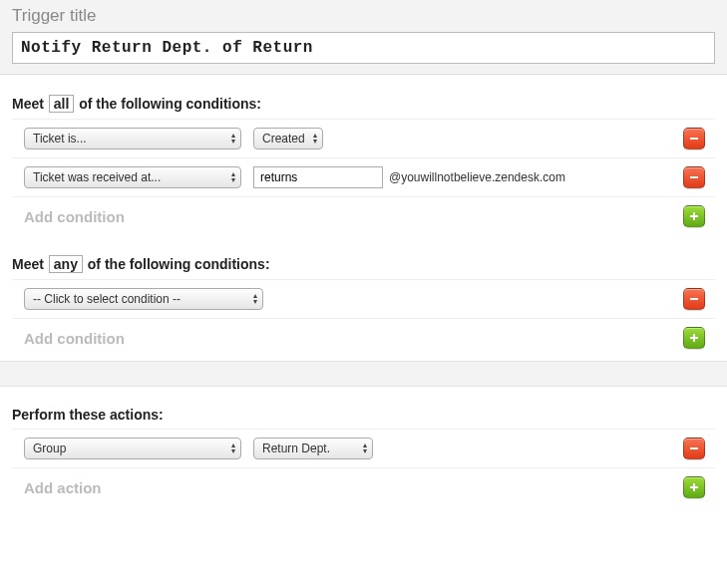 This screenshot has height=588, width=727. Describe the element at coordinates (363, 374) in the screenshot. I see `section-divider` at that location.